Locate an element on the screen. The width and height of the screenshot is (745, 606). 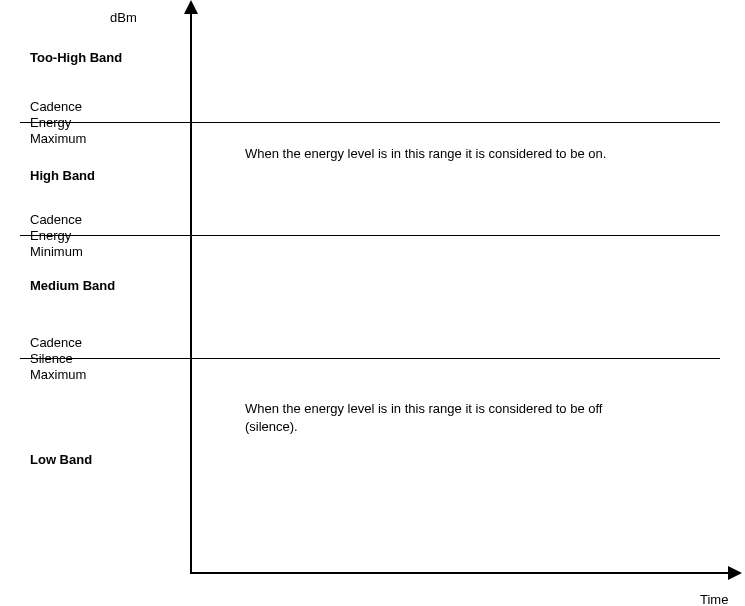
y-axis-arrow-icon is located at coordinates (191, 7).